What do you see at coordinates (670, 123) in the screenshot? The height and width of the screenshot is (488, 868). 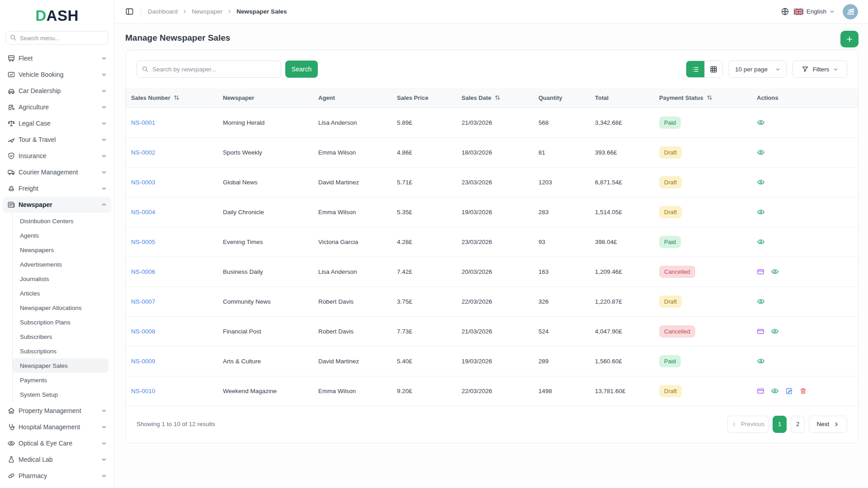 I see `status-badge: Paid` at bounding box center [670, 123].